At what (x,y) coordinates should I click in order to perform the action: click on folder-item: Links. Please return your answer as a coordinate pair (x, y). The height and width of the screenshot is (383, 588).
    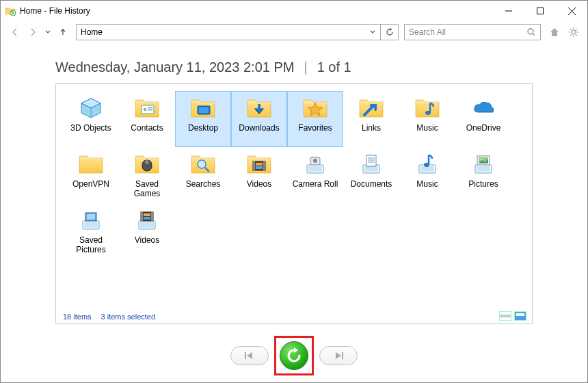
    Looking at the image, I should click on (371, 119).